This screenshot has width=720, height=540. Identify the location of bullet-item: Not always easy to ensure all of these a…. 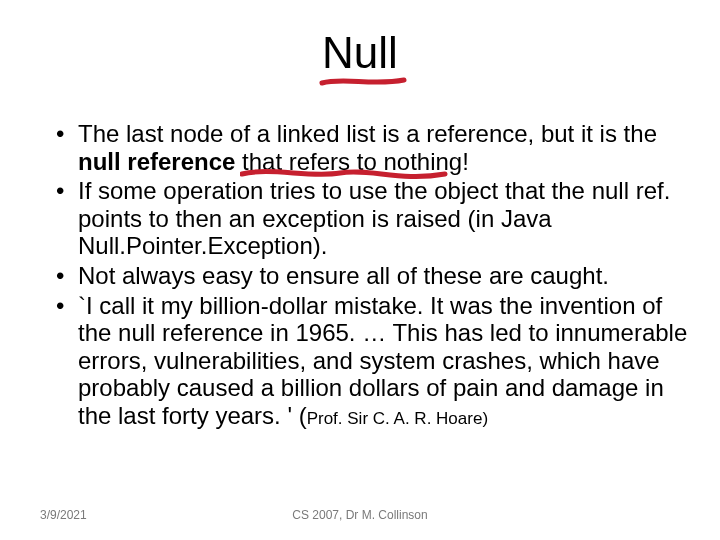
(370, 276).